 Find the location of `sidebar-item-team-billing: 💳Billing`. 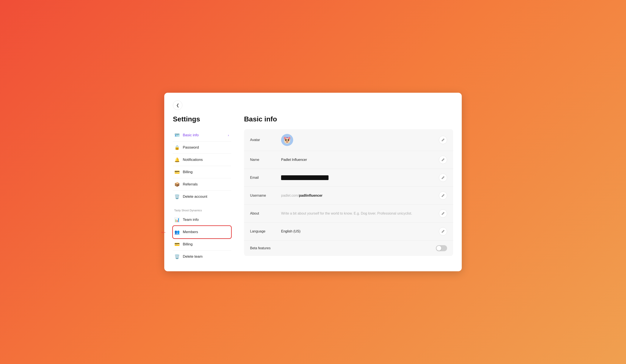

sidebar-item-team-billing: 💳Billing is located at coordinates (202, 244).